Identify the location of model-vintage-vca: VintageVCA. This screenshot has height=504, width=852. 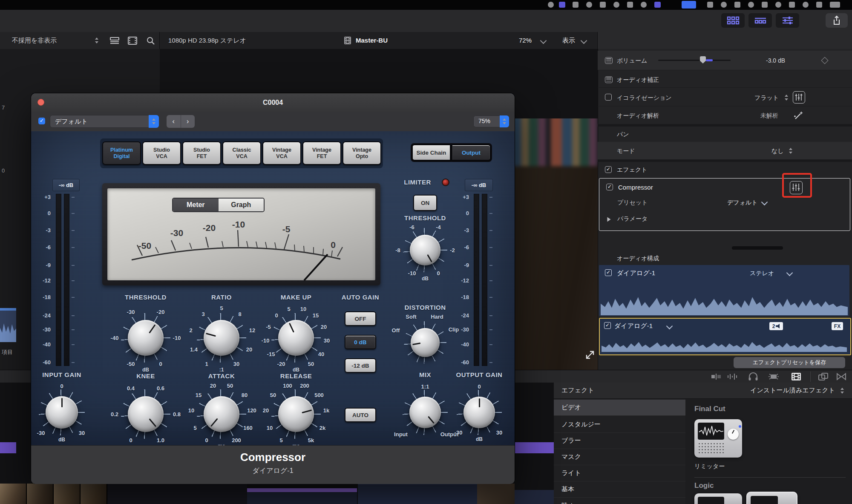
(282, 153).